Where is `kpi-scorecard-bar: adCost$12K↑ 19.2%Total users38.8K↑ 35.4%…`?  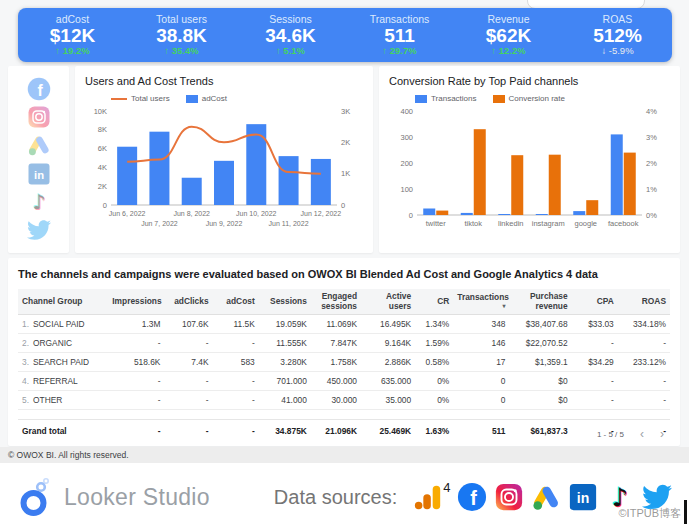 kpi-scorecard-bar: adCost$12K↑ 19.2%Total users38.8K↑ 35.4%… is located at coordinates (345, 35).